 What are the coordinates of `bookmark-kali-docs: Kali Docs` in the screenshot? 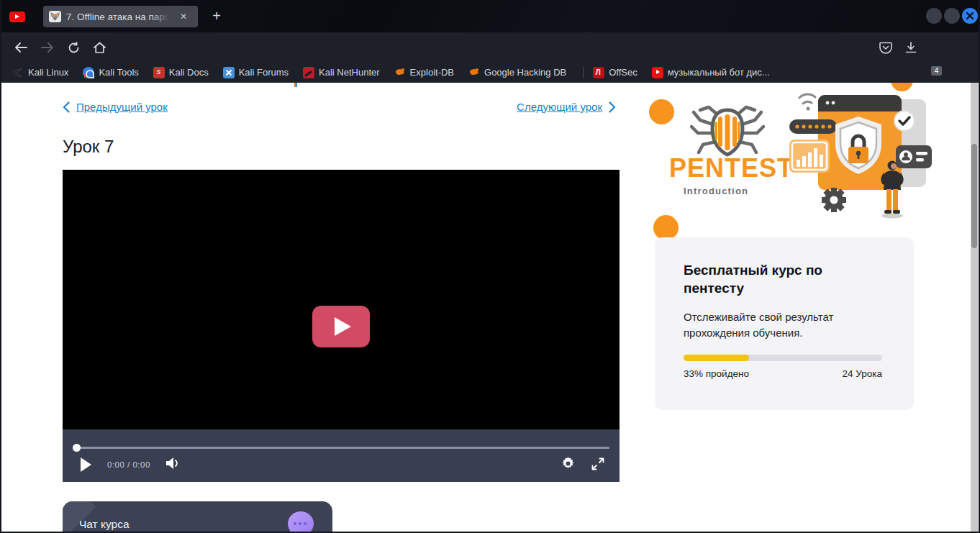 It's located at (181, 73).